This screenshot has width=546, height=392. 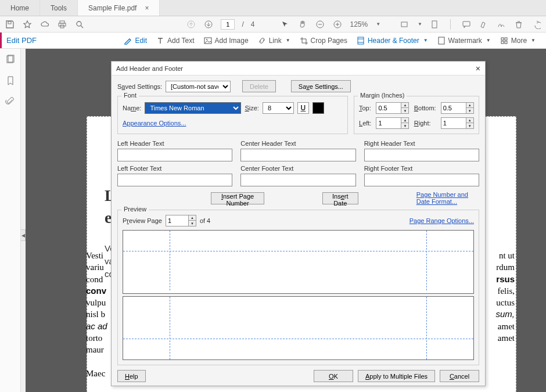 What do you see at coordinates (238, 199) in the screenshot?
I see `insert-page-number-button: Insert Page Number` at bounding box center [238, 199].